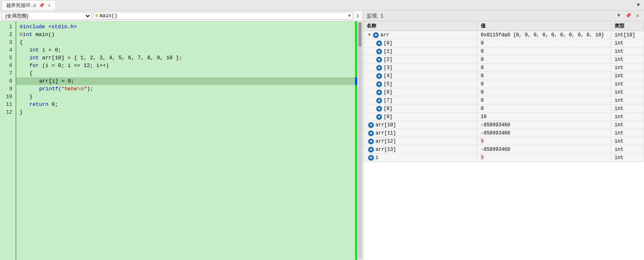 The width and height of the screenshot is (644, 260). What do you see at coordinates (379, 92) in the screenshot?
I see `var-icon-7: ◉` at bounding box center [379, 92].